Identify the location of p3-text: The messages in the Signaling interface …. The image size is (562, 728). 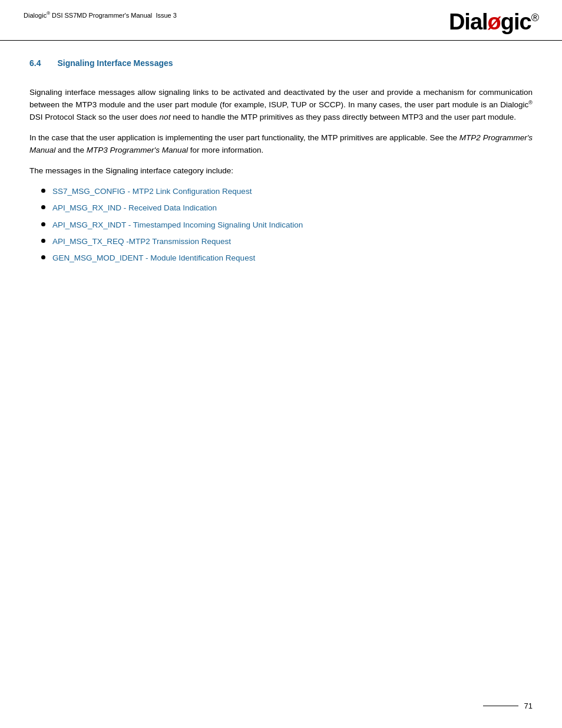
(131, 171).